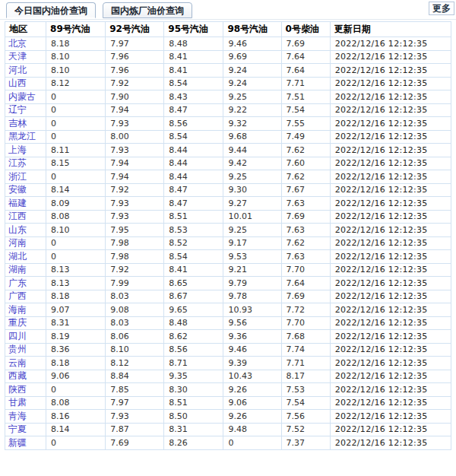 This screenshot has height=476, width=456. I want to click on price-cell: 8.48, so click(194, 44).